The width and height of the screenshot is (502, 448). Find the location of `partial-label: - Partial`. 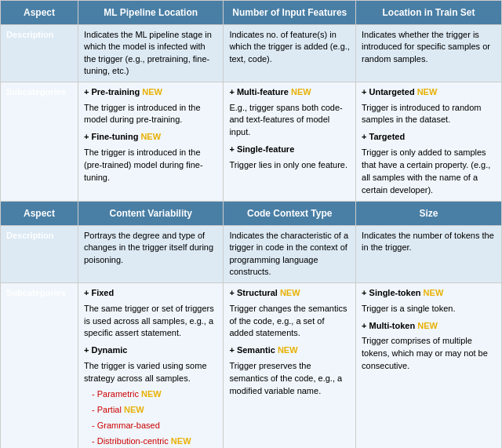

partial-label: - Partial is located at coordinates (108, 410).